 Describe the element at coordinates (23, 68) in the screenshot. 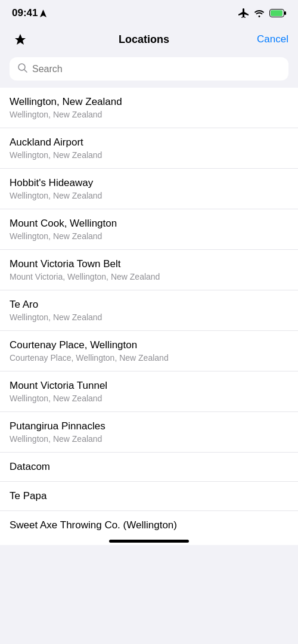

I see `magnifier-icon` at that location.